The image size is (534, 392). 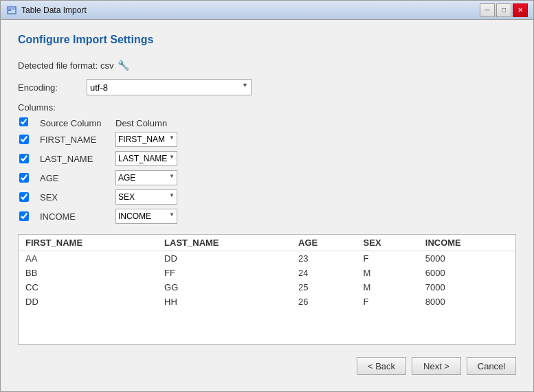 I want to click on file-format-text: Detected file format: csv, so click(x=66, y=66).